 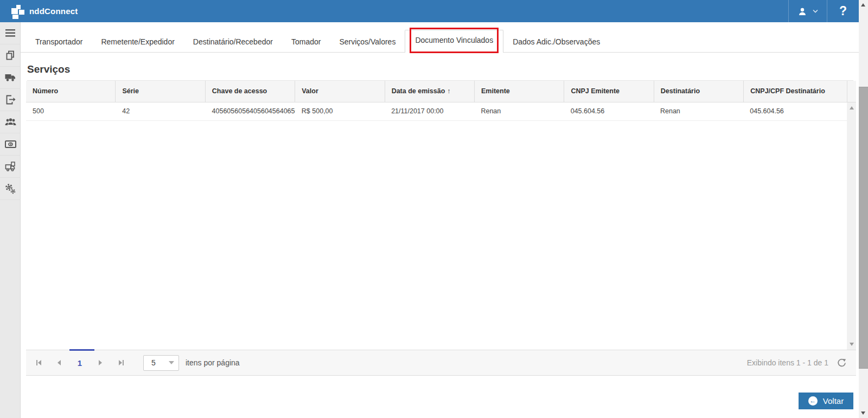 What do you see at coordinates (120, 363) in the screenshot?
I see `last-page-icon` at bounding box center [120, 363].